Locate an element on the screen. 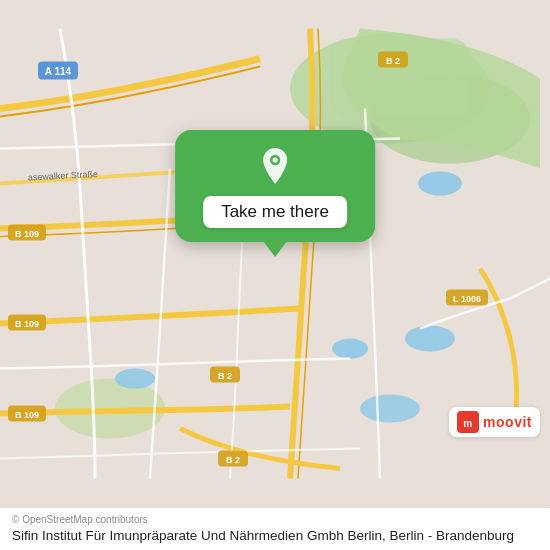 The image size is (550, 550). attribution: © OpenStreetMap contributors is located at coordinates (275, 520).